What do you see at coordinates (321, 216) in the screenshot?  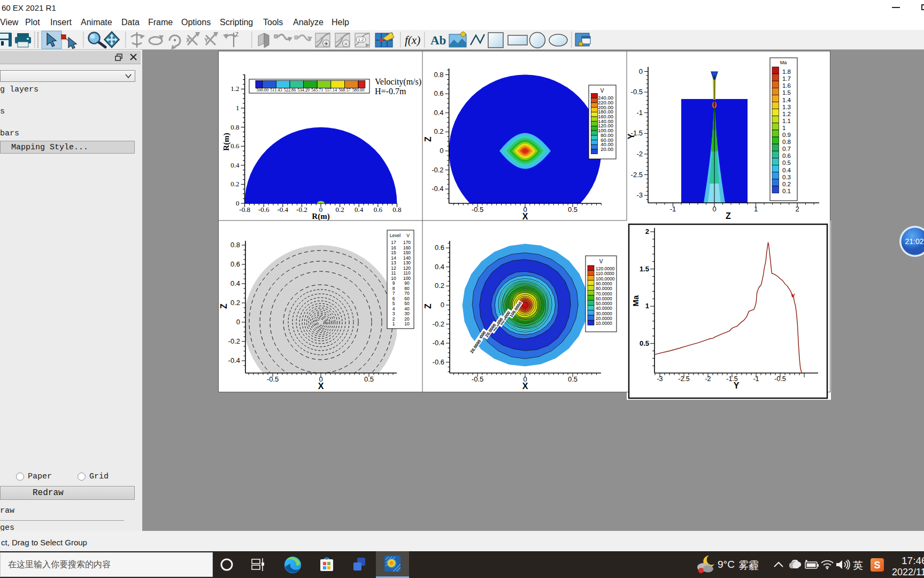 I see `svg-text: R(m)` at bounding box center [321, 216].